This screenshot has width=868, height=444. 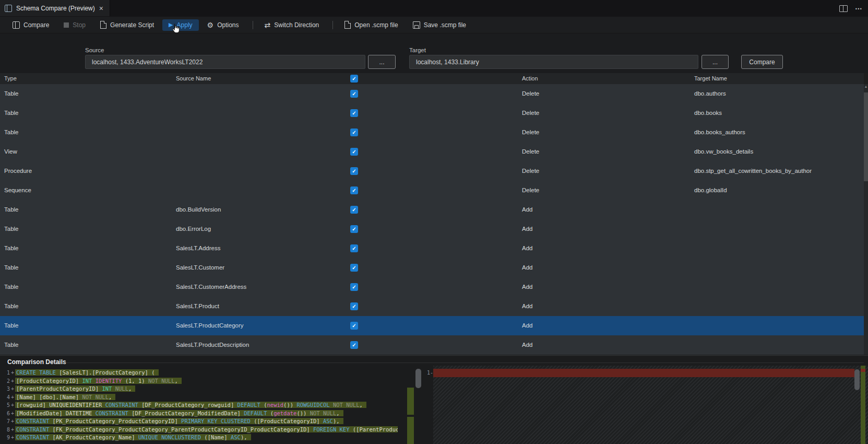 What do you see at coordinates (10, 151) in the screenshot?
I see `cell-type: View` at bounding box center [10, 151].